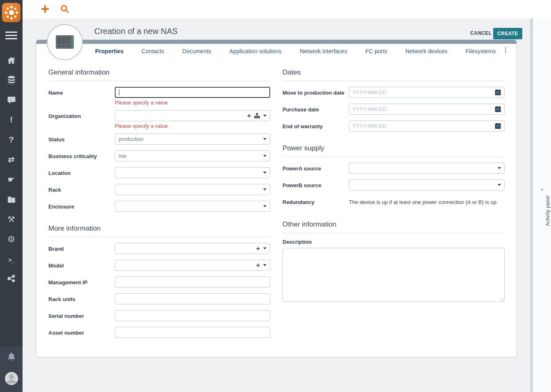 The image size is (551, 392). What do you see at coordinates (193, 333) in the screenshot?
I see `asset-number-input` at bounding box center [193, 333].